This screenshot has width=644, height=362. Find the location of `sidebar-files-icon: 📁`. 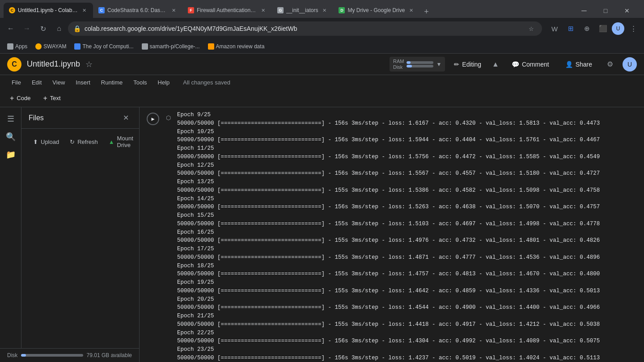

sidebar-files-icon: 📁 is located at coordinates (11, 155).